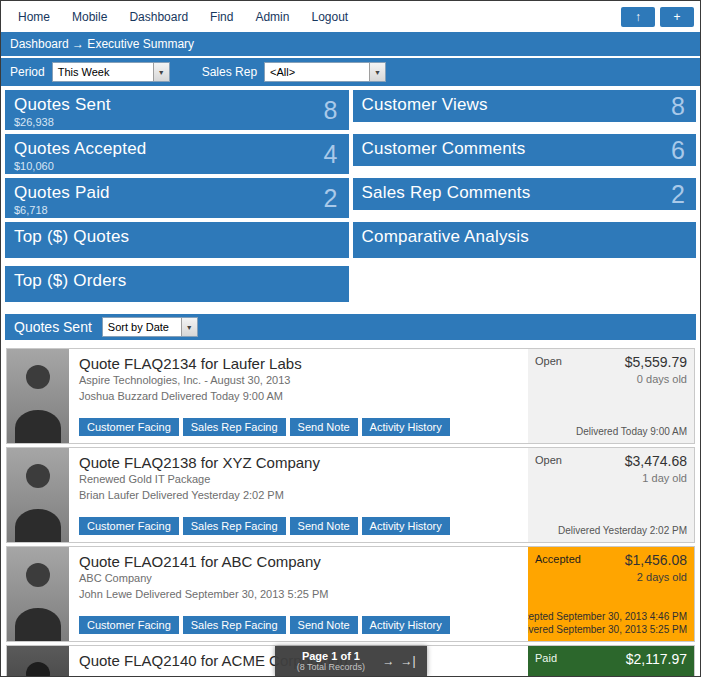 This screenshot has height=677, width=701. I want to click on pager-text: Page 1 of 1 (8 Total Records), so click(332, 662).